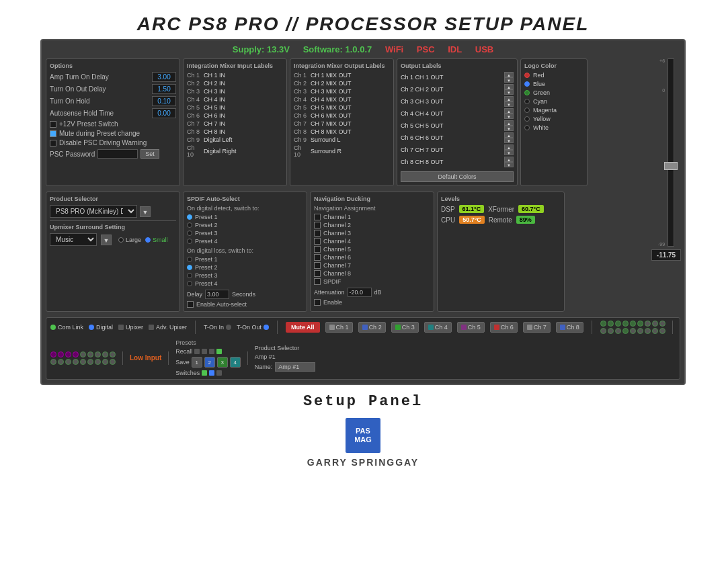  What do you see at coordinates (457, 177) in the screenshot?
I see `default-colors-button: Default Colors` at bounding box center [457, 177].